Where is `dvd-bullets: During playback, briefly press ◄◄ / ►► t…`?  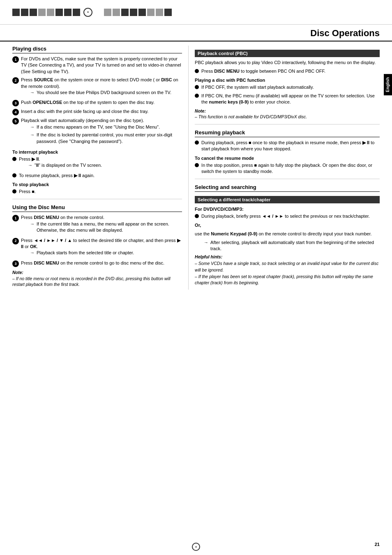
dvd-bullets: During playback, briefly press ◄◄ / ►► t… is located at coordinates (287, 216).